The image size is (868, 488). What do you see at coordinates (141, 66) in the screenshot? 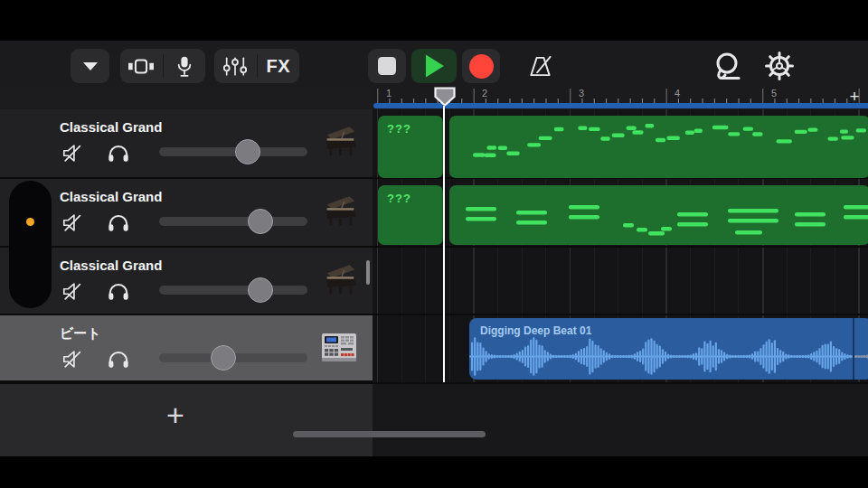
I see `tracks-view-button` at bounding box center [141, 66].